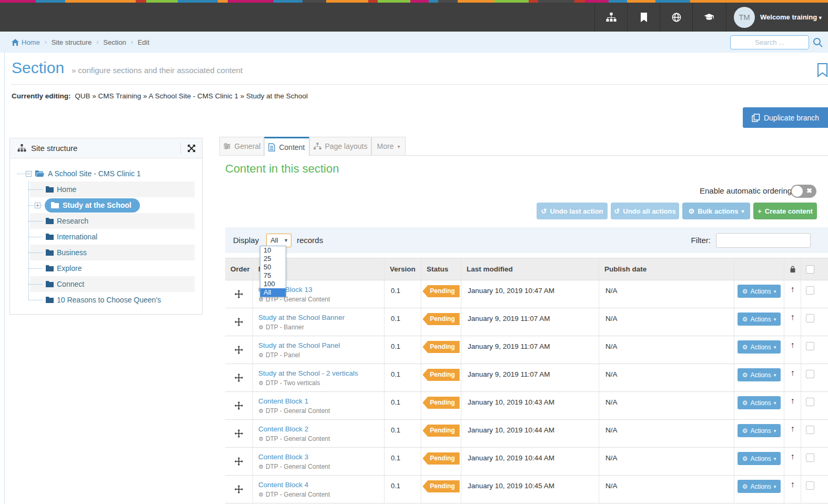 The image size is (828, 504). Describe the element at coordinates (320, 429) in the screenshot. I see `content-item-link: Content Block 2` at that location.